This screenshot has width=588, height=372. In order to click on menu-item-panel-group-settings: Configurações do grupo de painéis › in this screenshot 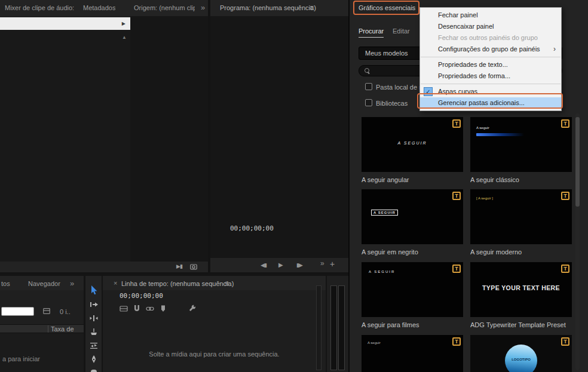, I will do `click(491, 49)`.